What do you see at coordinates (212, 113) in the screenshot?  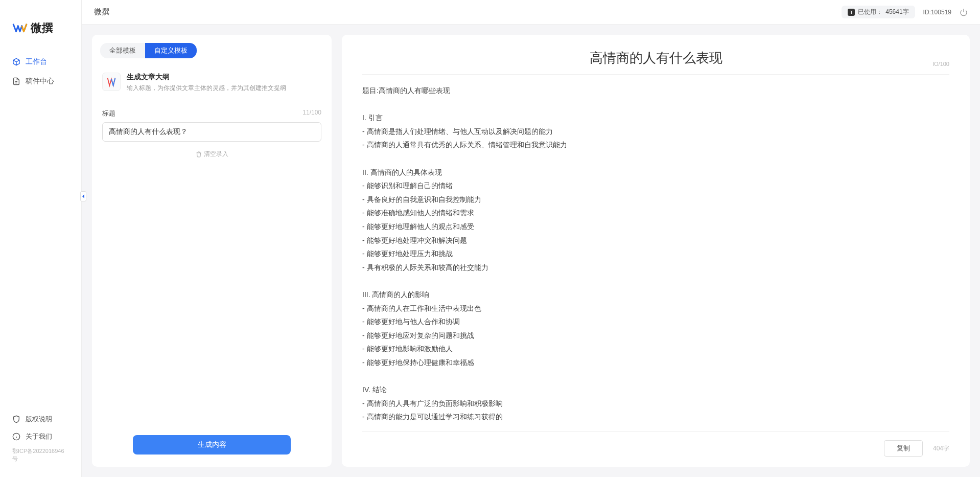 I see `form-label-row: 标题 11/100` at bounding box center [212, 113].